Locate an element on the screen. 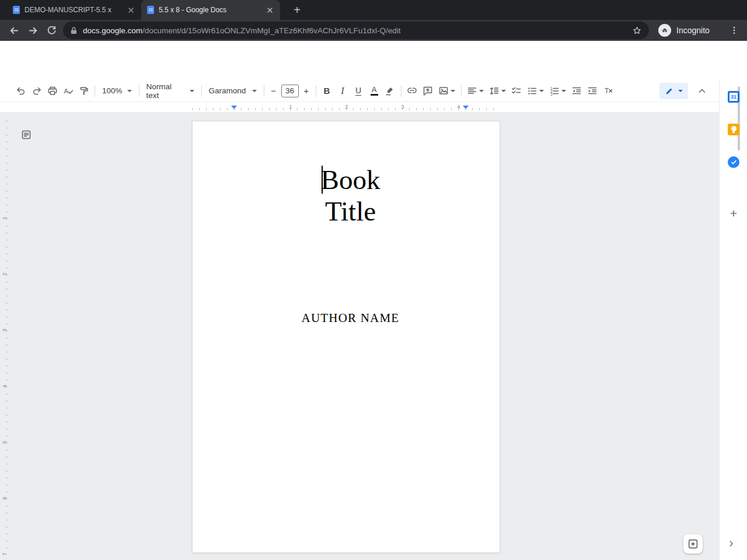  insert-image-button is located at coordinates (447, 91).